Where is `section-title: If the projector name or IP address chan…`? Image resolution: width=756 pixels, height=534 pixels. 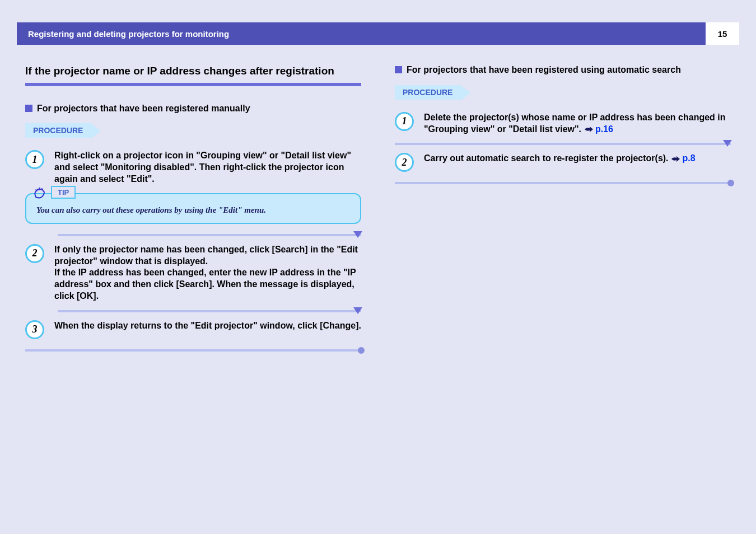
section-title: If the projector name or IP address chan… is located at coordinates (193, 72).